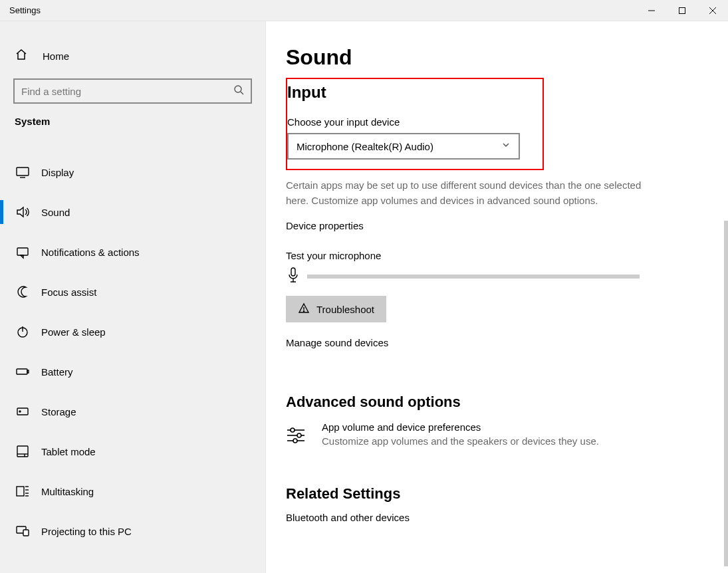 Image resolution: width=728 pixels, height=573 pixels. Describe the element at coordinates (713, 11) in the screenshot. I see `close-button` at that location.